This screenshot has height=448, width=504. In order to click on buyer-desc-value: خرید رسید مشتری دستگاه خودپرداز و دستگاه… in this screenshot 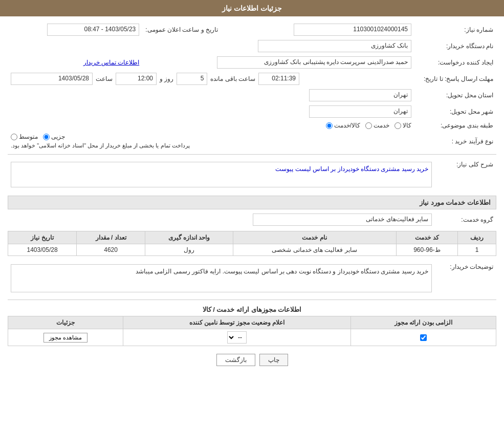, I will do `click(221, 279)`.